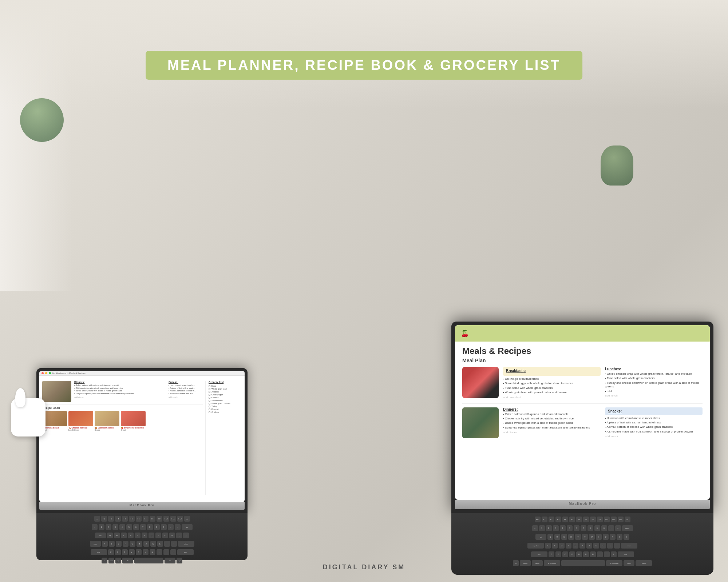 The width and height of the screenshot is (728, 582). I want to click on right-key-tilde: ~, so click(535, 528).